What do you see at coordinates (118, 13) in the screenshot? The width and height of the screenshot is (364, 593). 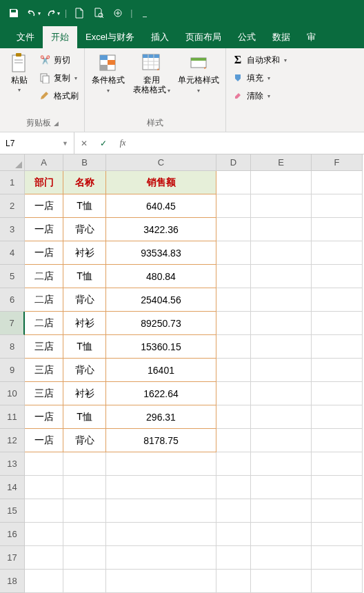 I see `addin-icon` at bounding box center [118, 13].